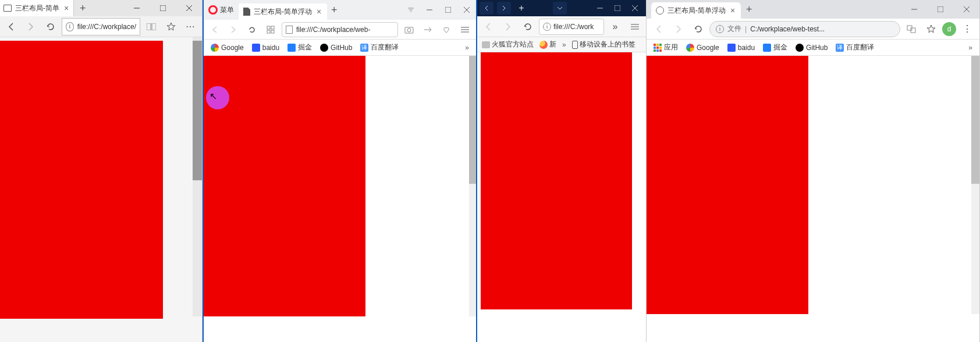  Describe the element at coordinates (247, 12) in the screenshot. I see `document-icon` at that location.